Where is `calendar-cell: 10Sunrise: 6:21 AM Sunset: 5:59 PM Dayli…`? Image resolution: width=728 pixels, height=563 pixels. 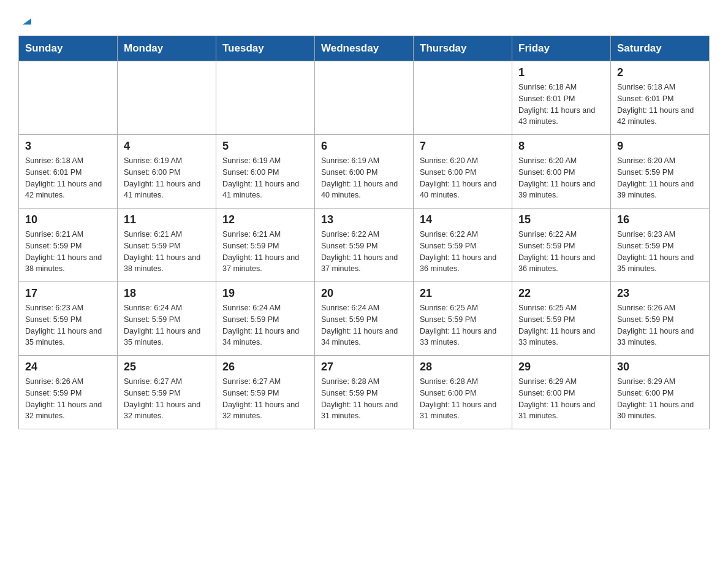
calendar-cell: 10Sunrise: 6:21 AM Sunset: 5:59 PM Dayli… is located at coordinates (69, 245).